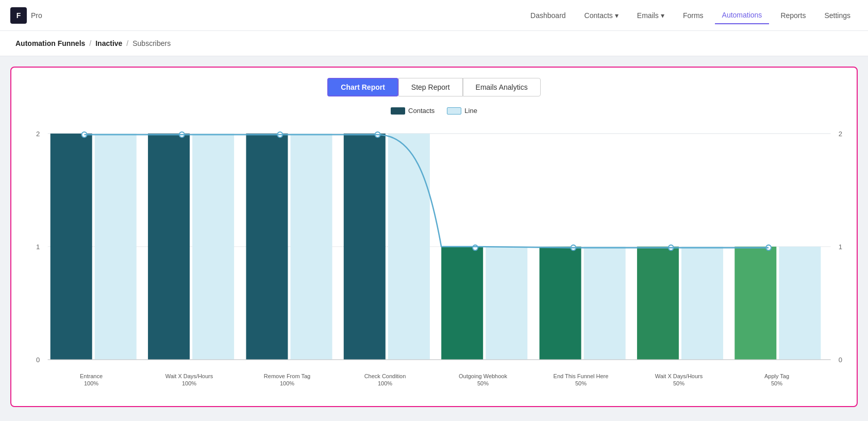  I want to click on nav-forms: Forms, so click(693, 15).